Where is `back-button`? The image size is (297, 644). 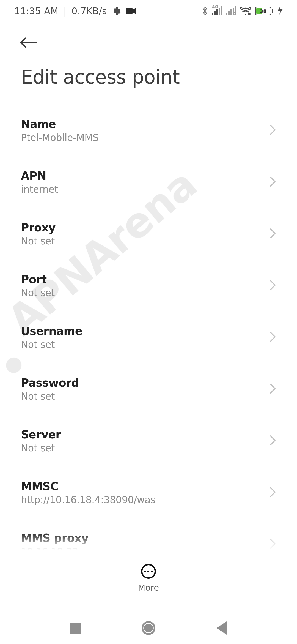
back-button is located at coordinates (28, 43).